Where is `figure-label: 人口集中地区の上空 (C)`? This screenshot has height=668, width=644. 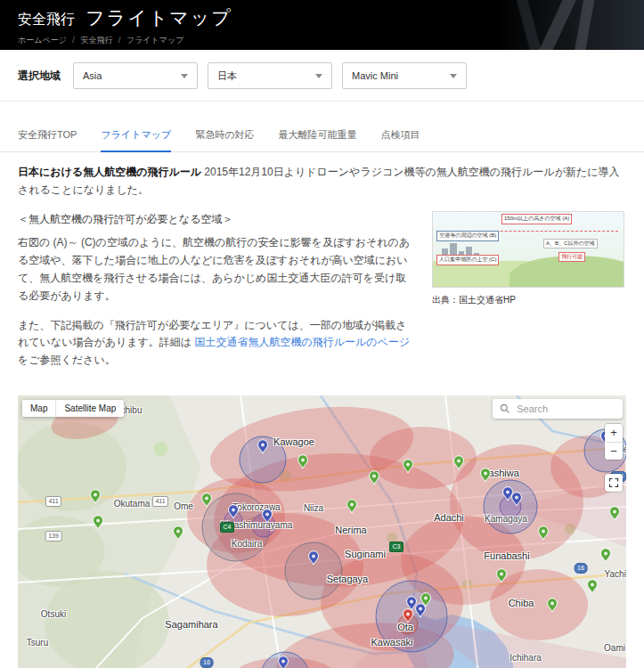 figure-label: 人口集中地区の上空 (C) is located at coordinates (468, 260).